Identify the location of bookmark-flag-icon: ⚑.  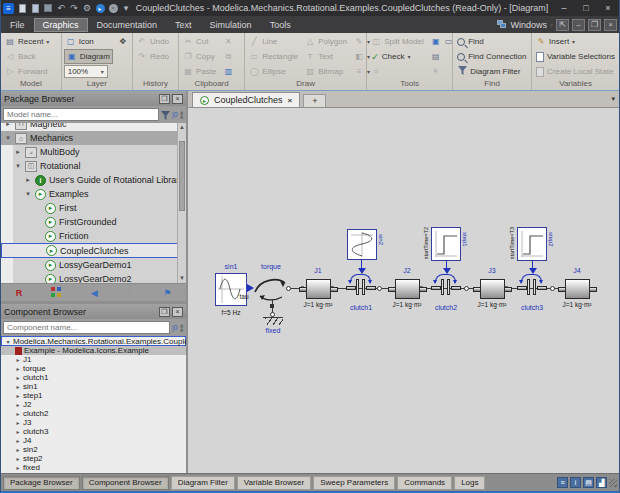
(167, 293).